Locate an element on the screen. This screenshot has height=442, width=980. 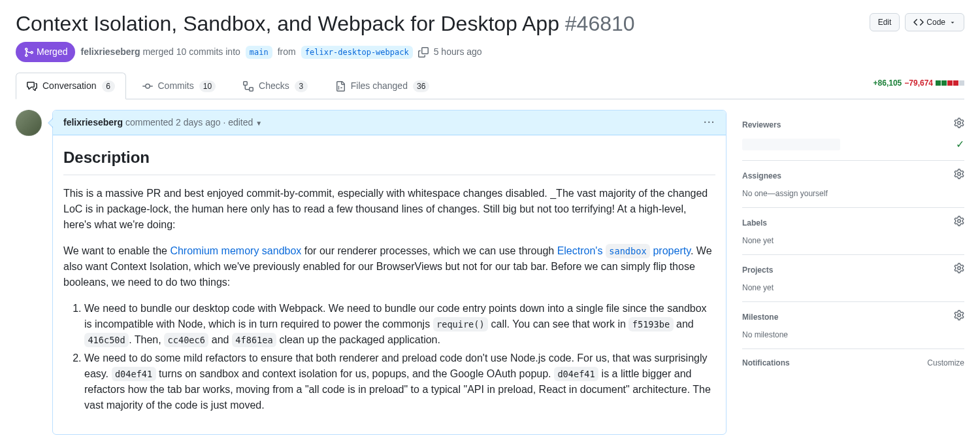
customize-link: Customize is located at coordinates (946, 363).